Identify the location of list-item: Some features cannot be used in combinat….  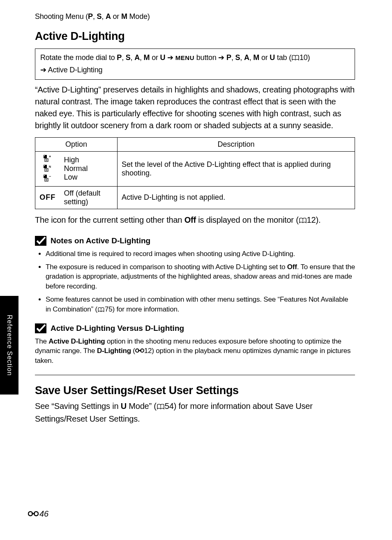
(201, 305).